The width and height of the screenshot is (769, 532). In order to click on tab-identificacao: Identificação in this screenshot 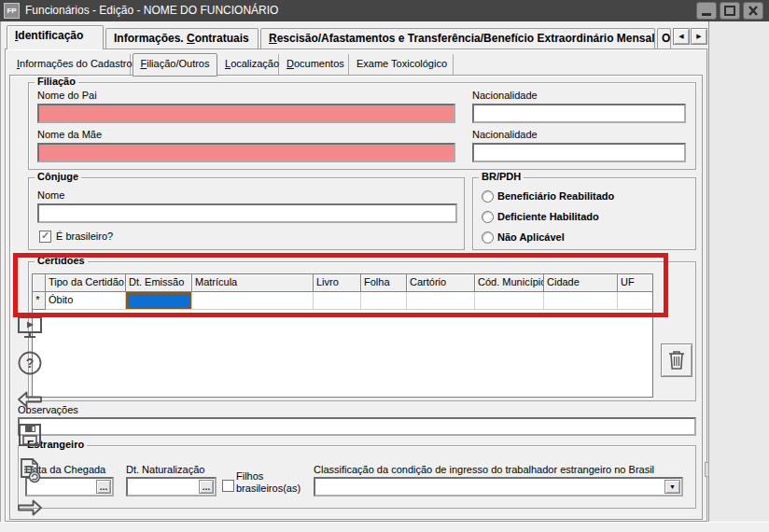, I will do `click(55, 37)`.